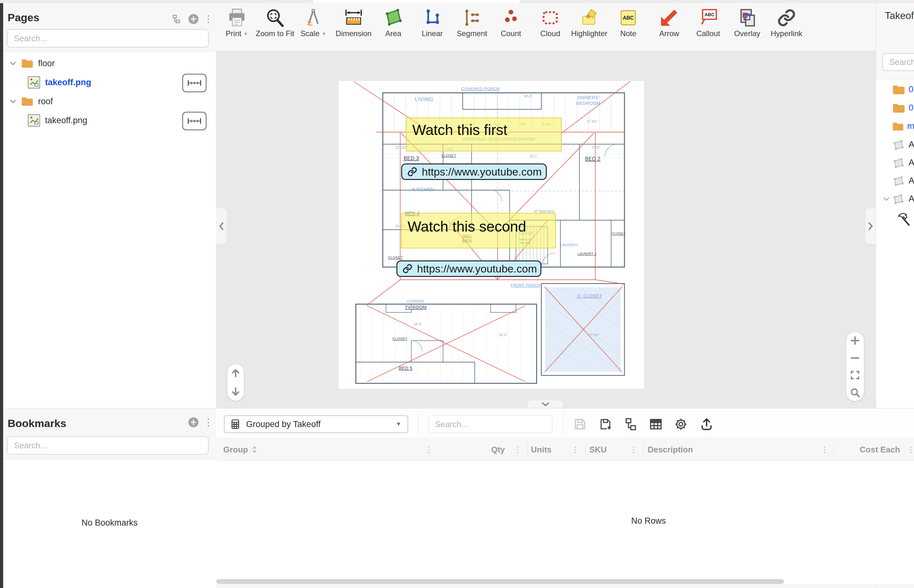 The image size is (914, 588). Describe the element at coordinates (395, 258) in the screenshot. I see `svg-text: CLOSET` at that location.